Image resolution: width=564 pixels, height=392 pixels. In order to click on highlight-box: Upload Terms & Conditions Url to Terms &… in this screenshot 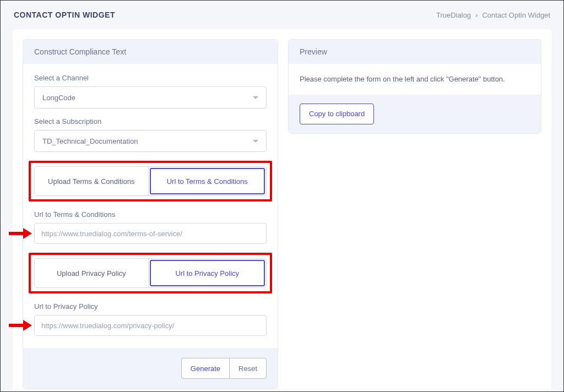, I will do `click(150, 181)`.